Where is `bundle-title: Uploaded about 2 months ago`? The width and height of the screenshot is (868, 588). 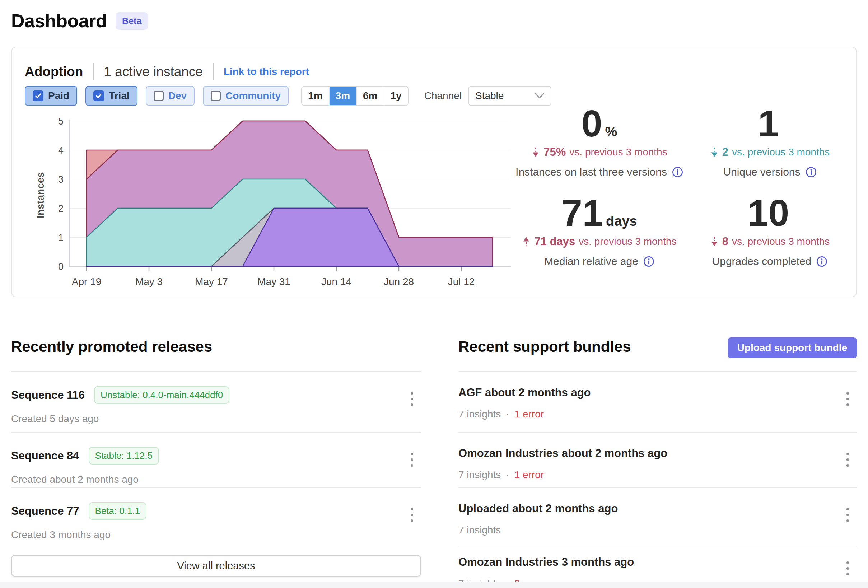 bundle-title: Uploaded about 2 months ago is located at coordinates (538, 509).